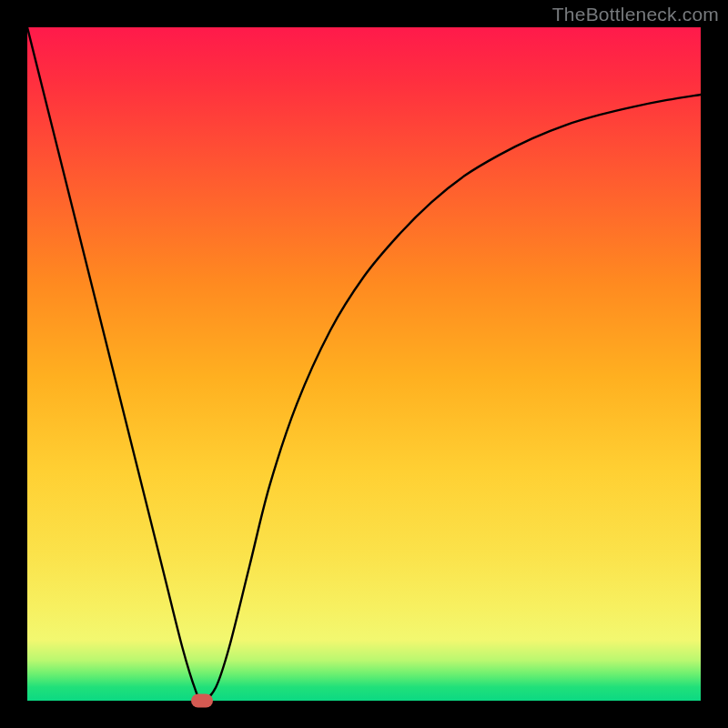 The image size is (728, 728). Describe the element at coordinates (635, 15) in the screenshot. I see `watermark-text: TheBottleneck.com` at that location.